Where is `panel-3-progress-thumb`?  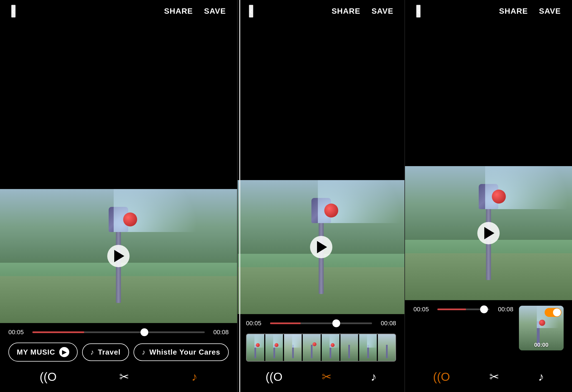
panel-3-progress-thumb is located at coordinates (484, 309).